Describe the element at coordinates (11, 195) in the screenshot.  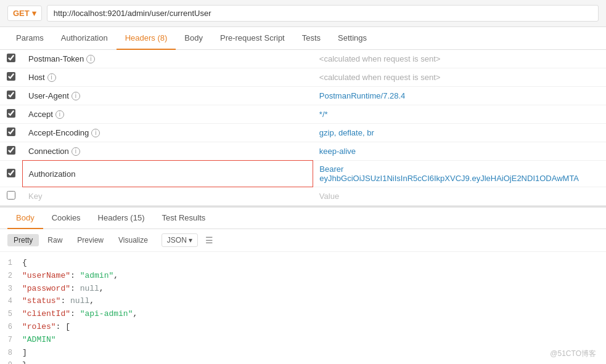
I see `empty-checkbox` at that location.